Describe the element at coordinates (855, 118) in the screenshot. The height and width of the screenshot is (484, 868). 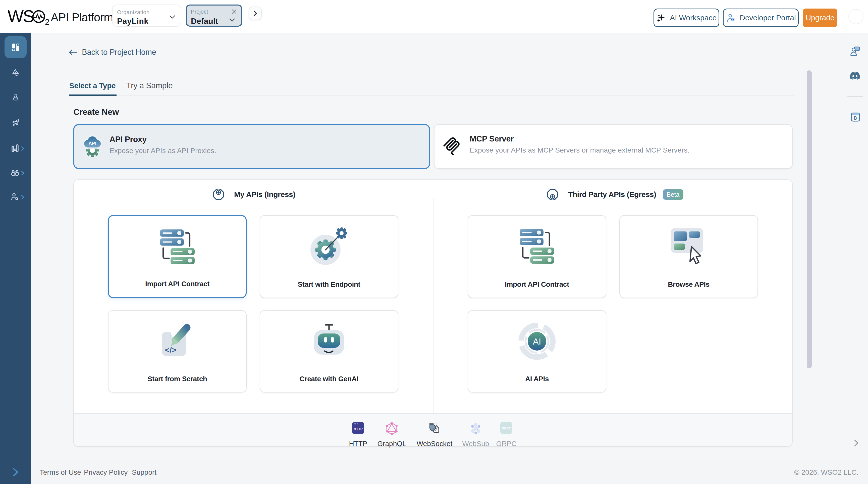
I see `svg-text: B` at that location.